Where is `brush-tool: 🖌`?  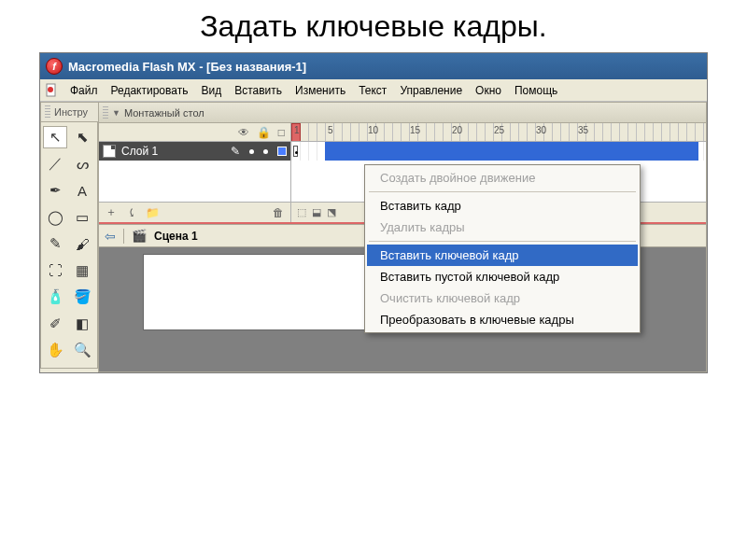
brush-tool: 🖌 is located at coordinates (82, 244).